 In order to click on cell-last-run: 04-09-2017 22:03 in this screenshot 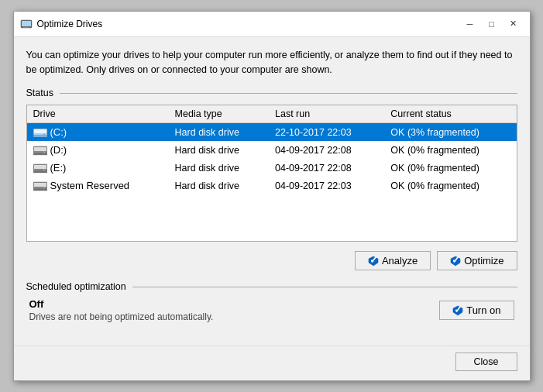, I will do `click(327, 186)`.